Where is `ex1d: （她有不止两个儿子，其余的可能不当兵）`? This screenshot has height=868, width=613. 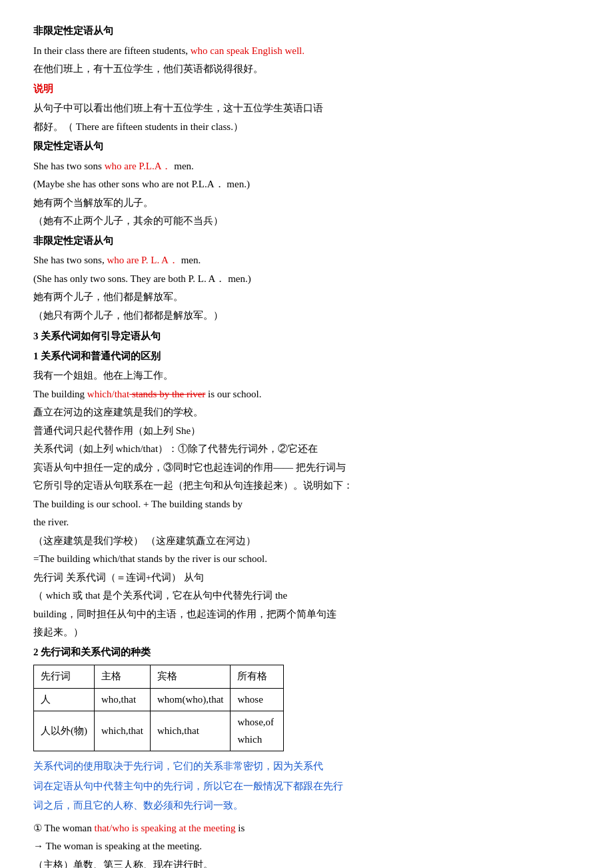 ex1d: （她有不止两个儿子，其余的可能不当兵） is located at coordinates (306, 221).